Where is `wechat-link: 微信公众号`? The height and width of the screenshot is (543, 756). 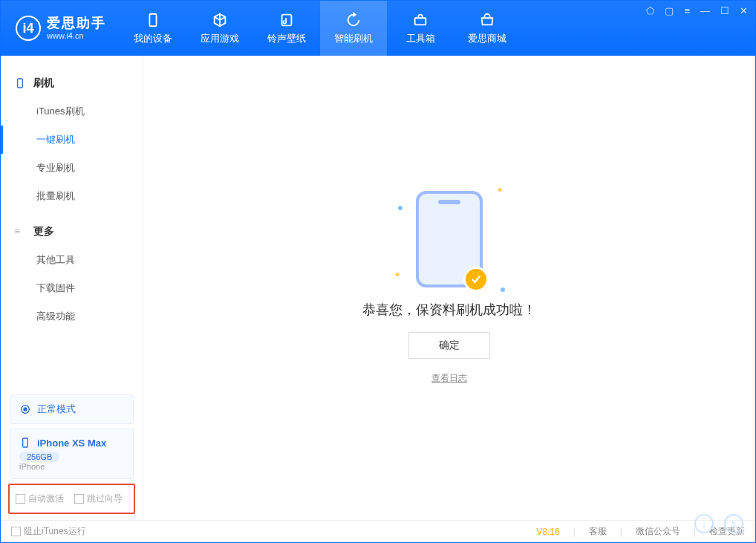
wechat-link: 微信公众号 is located at coordinates (658, 532).